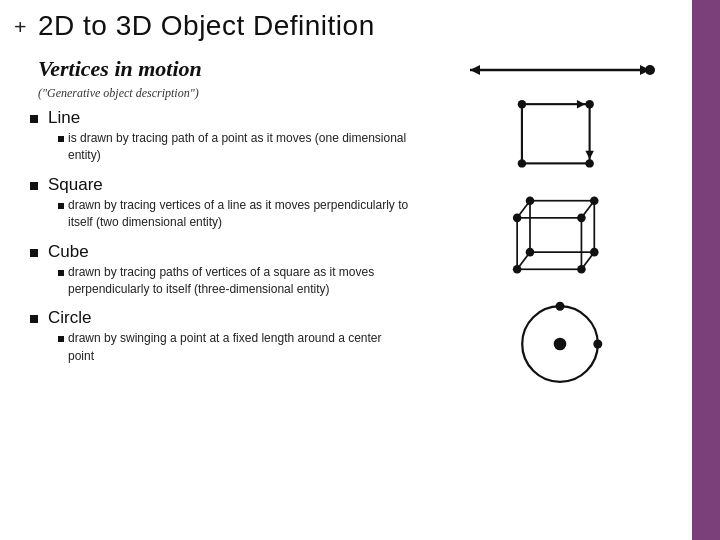 This screenshot has height=540, width=720. Describe the element at coordinates (239, 282) in the screenshot. I see `cube-description: drawn by tracing paths of vertices of a …` at that location.